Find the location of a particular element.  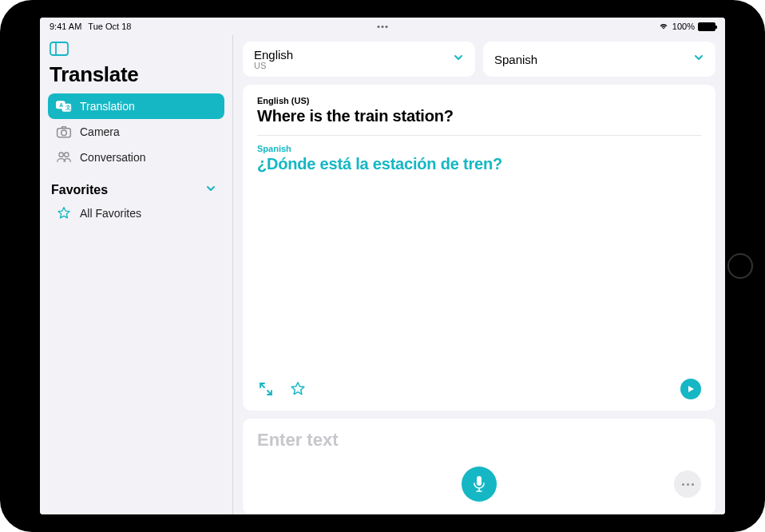

favorites-section-header: Favorites is located at coordinates (136, 185).